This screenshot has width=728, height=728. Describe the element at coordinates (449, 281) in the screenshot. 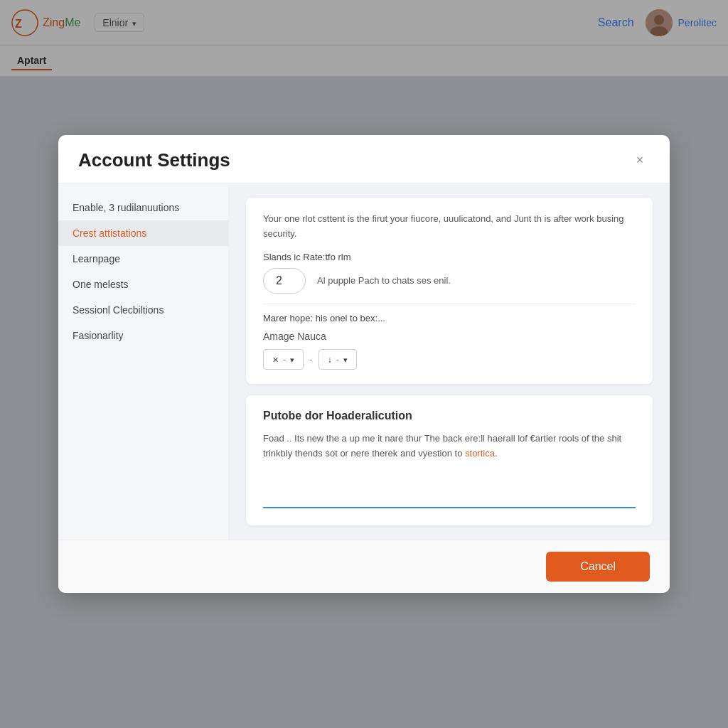

I see `number-input-row: Al pupple Pach to chats ses enil.` at that location.